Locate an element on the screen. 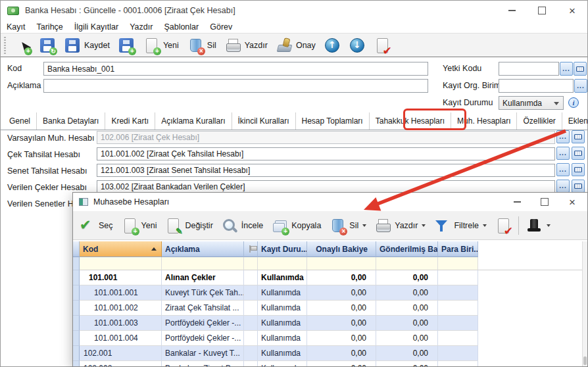 The image size is (588, 367). tab: İkincil Kuralları is located at coordinates (264, 121).